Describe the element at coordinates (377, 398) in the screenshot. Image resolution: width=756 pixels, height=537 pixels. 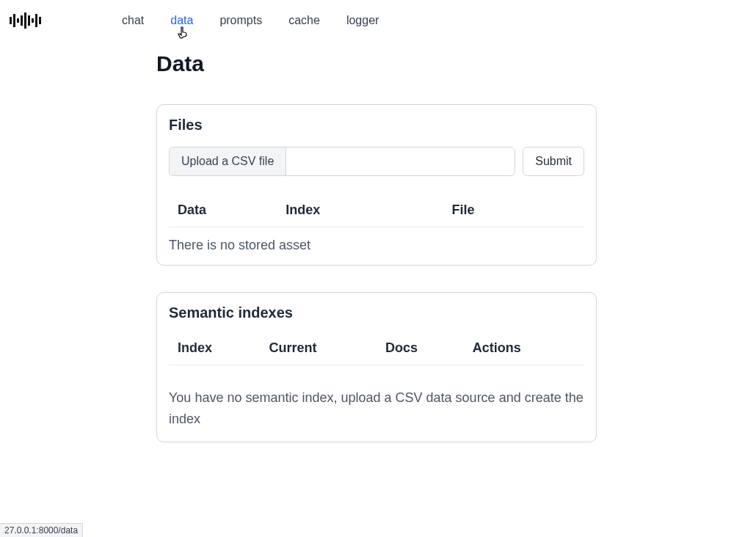
I see `indexes-empty-message: You have no semantic index, upload a CSV…` at that location.